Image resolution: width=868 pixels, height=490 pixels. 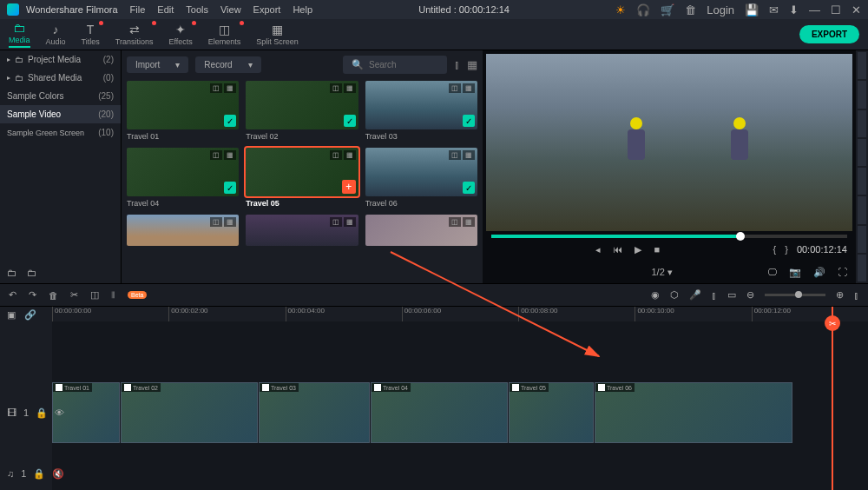 What do you see at coordinates (61, 96) in the screenshot?
I see `sidebar-item-sample-colors: Sample Colors(25)` at bounding box center [61, 96].